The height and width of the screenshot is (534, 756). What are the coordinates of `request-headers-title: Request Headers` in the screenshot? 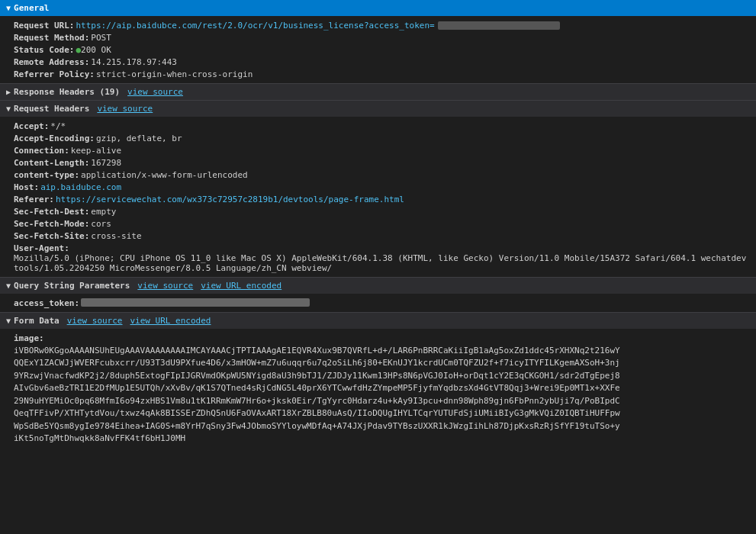 It's located at (52, 108).